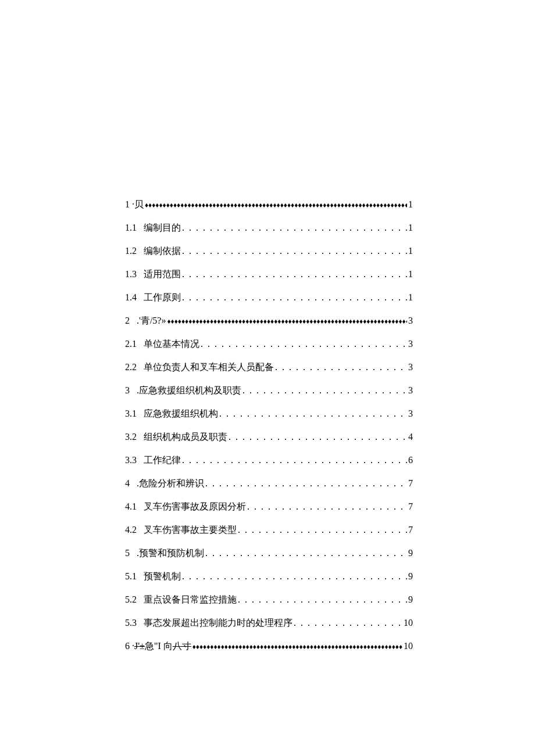 The image size is (535, 756). What do you see at coordinates (131, 437) in the screenshot?
I see `toc-number: 3.2` at bounding box center [131, 437].